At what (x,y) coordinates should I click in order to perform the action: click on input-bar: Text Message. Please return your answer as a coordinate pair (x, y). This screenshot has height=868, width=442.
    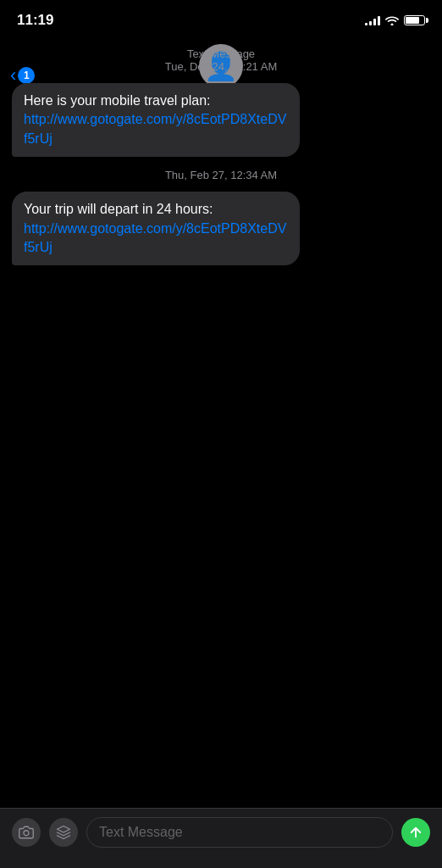
    Looking at the image, I should click on (221, 837).